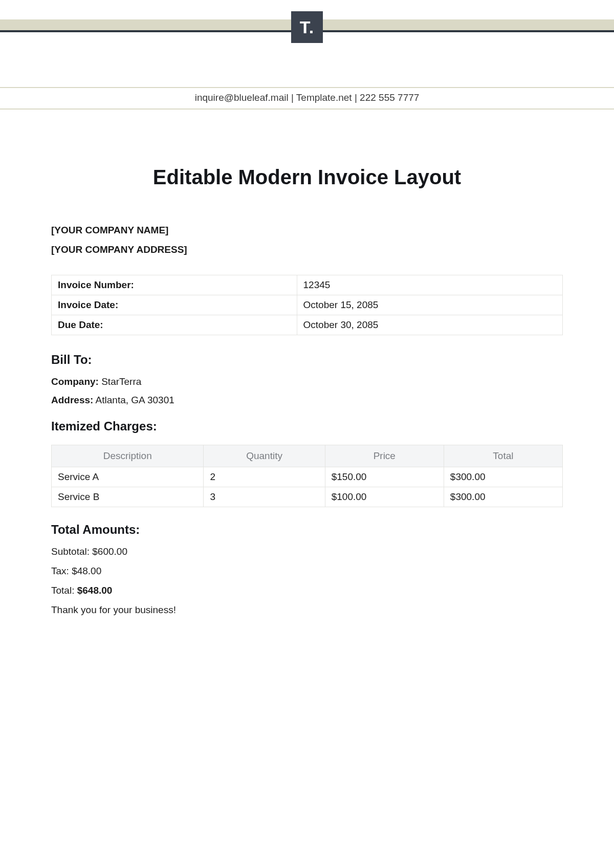 The height and width of the screenshot is (868, 614). I want to click on table-row: Service A2$150.00$300.00, so click(307, 477).